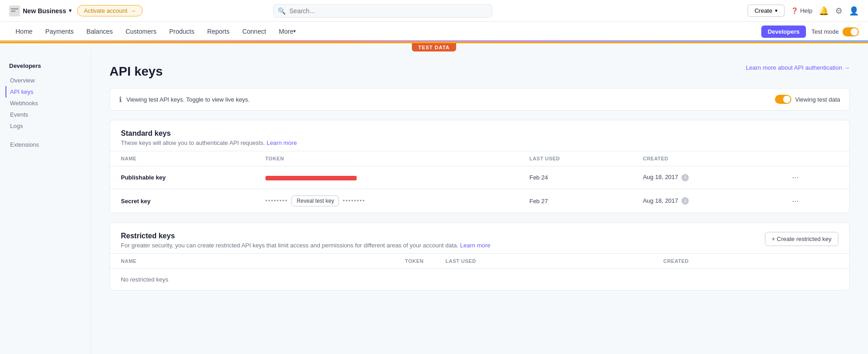 The height and width of the screenshot is (354, 868). Describe the element at coordinates (480, 99) in the screenshot. I see `info-banner: ℹ Viewing test API keys. Toggle to view …` at that location.